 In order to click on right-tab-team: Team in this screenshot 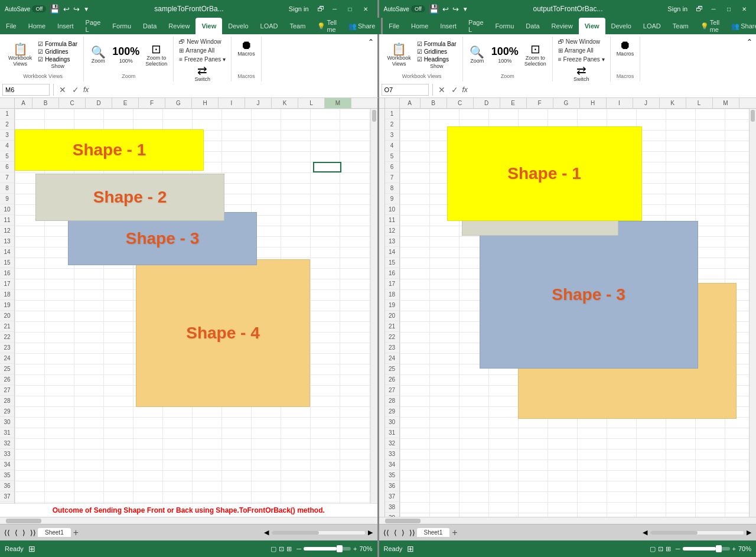, I will do `click(680, 26)`.